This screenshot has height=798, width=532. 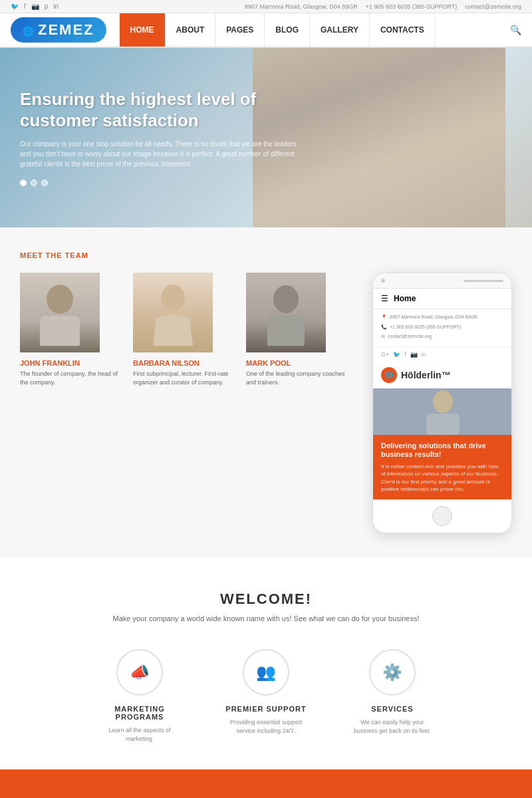 I want to click on phone-facebook-icon: f, so click(x=406, y=354).